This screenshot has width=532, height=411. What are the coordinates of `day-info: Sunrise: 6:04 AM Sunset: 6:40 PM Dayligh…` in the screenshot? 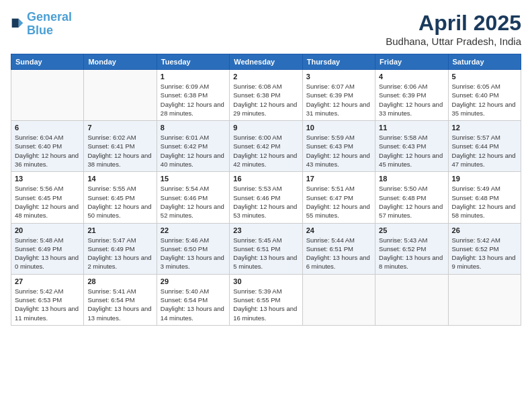 It's located at (47, 150).